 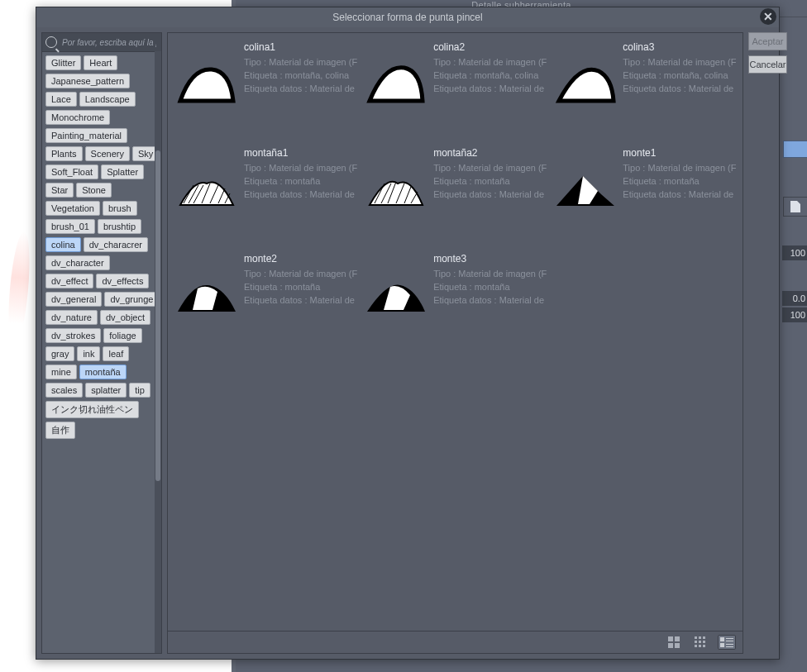 I want to click on tag-dv_characrer: dv_characrer, so click(x=116, y=245).